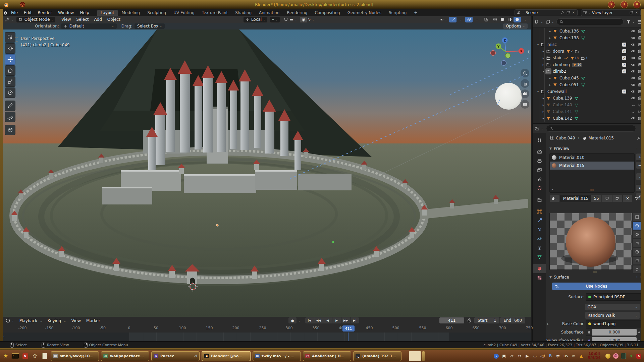 This screenshot has height=362, width=644. Describe the element at coordinates (631, 356) in the screenshot. I see `tray-leaf-icon: ❧` at that location.